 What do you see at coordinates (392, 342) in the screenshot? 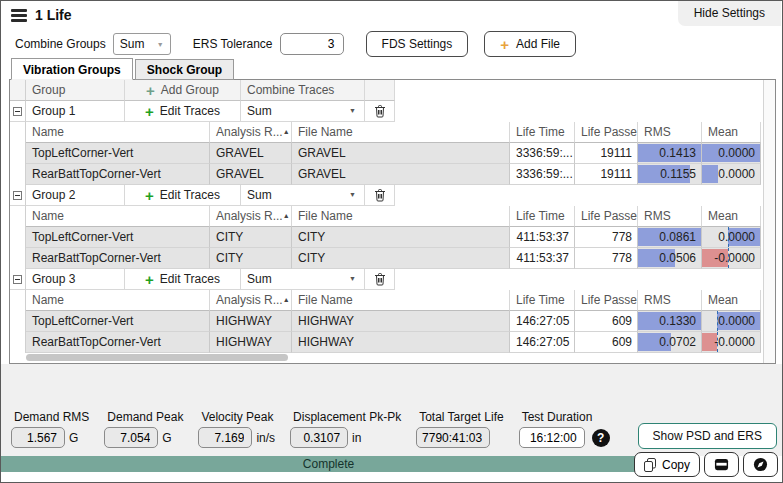
I see `table-row: RearBattTopCorner-Vert HIGHWAY HIGHWAY 1…` at bounding box center [392, 342].